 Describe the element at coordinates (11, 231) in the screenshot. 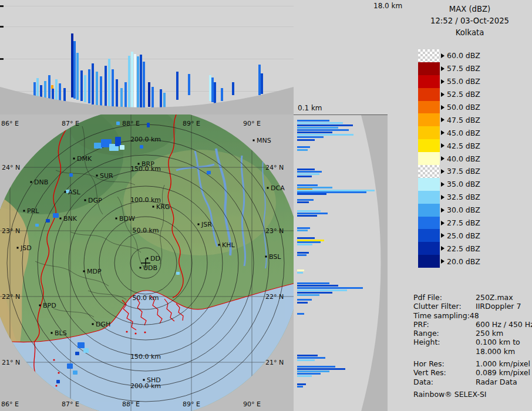

I see `latitude-label: 23° N` at that location.